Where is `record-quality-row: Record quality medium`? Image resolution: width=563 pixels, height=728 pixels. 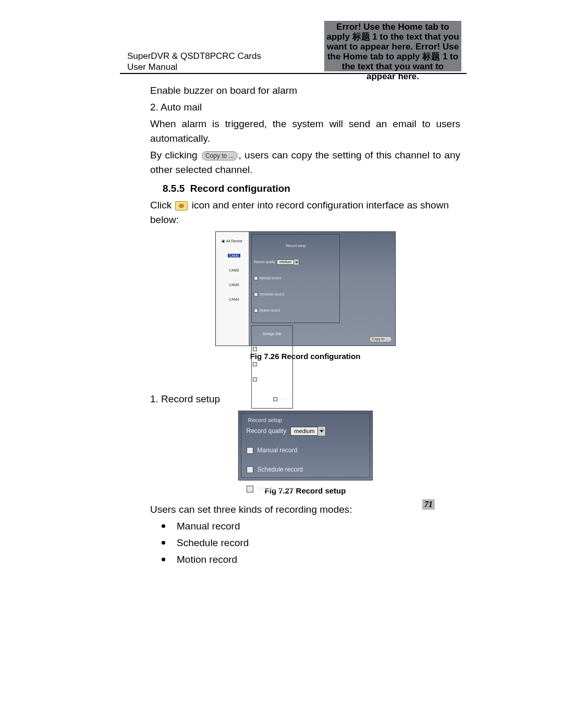 record-quality-row: Record quality medium is located at coordinates (296, 262).